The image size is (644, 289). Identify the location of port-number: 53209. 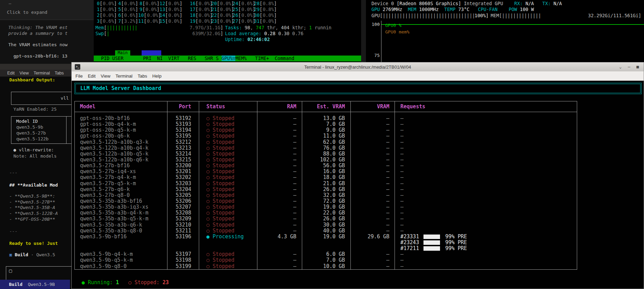
(183, 219).